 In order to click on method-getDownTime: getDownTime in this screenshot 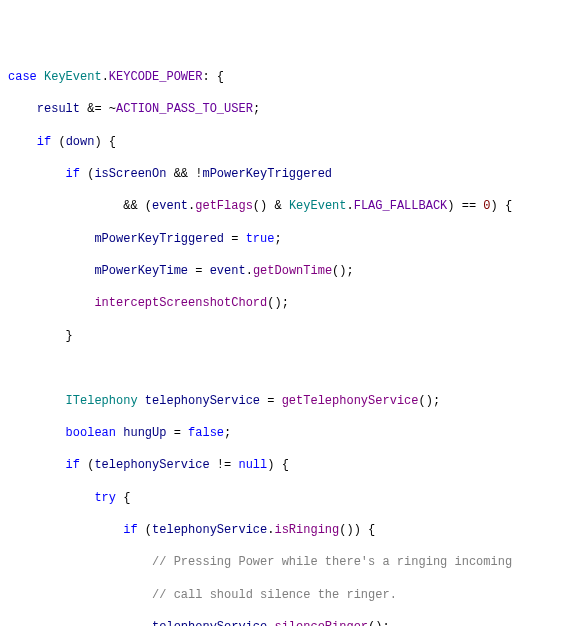, I will do `click(292, 271)`.